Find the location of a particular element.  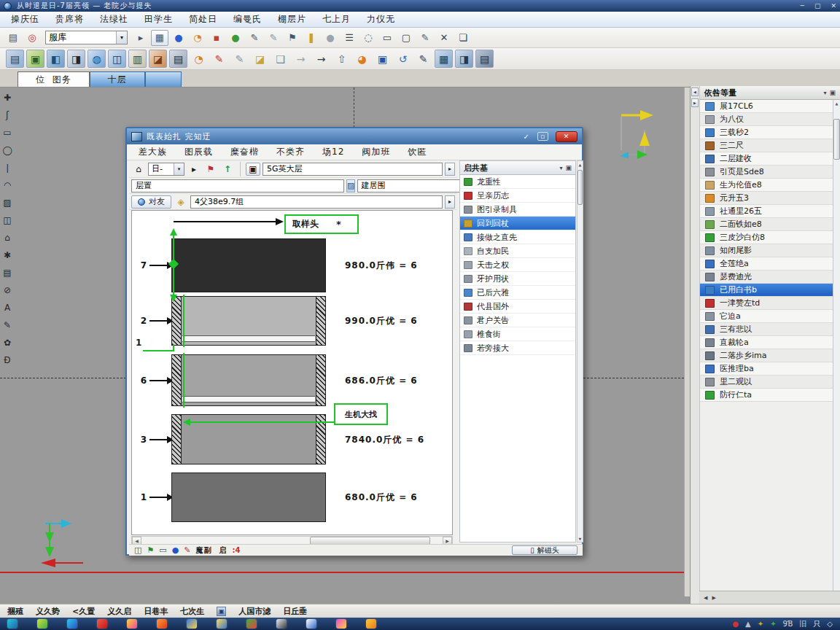

page-icon: ▥ is located at coordinates (137, 58).